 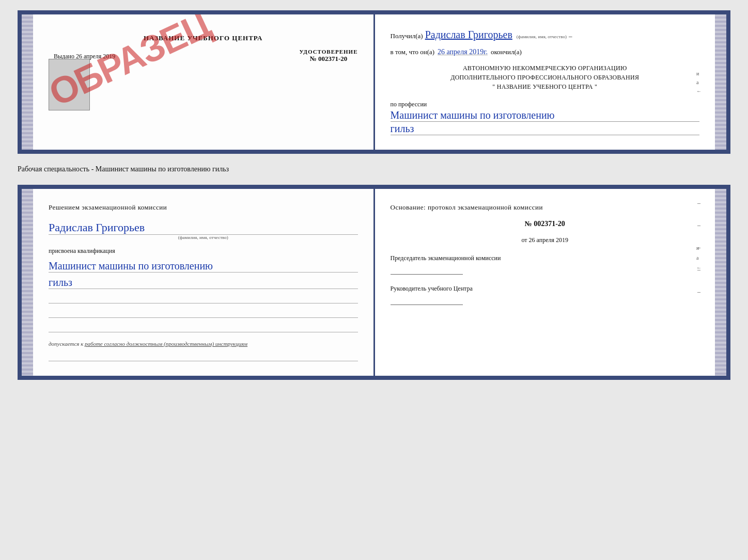 I want to click on profession-block: по профессии Машинист машины по изготовл…, so click(x=546, y=118).